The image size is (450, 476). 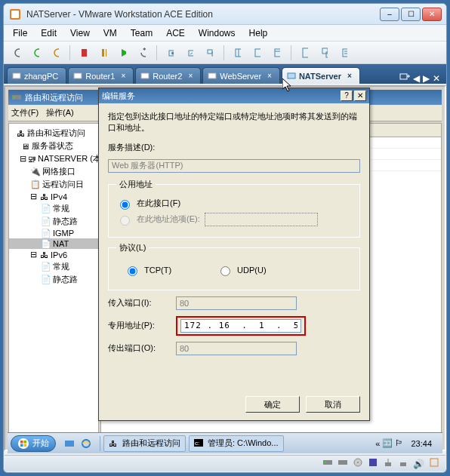 What do you see at coordinates (277, 53) in the screenshot?
I see `view-appliance-icon` at bounding box center [277, 53].